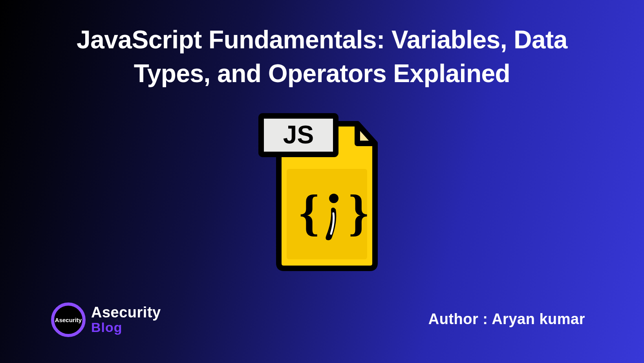 The height and width of the screenshot is (363, 644). Describe the element at coordinates (460, 319) in the screenshot. I see `author-prefix: Author :` at that location.